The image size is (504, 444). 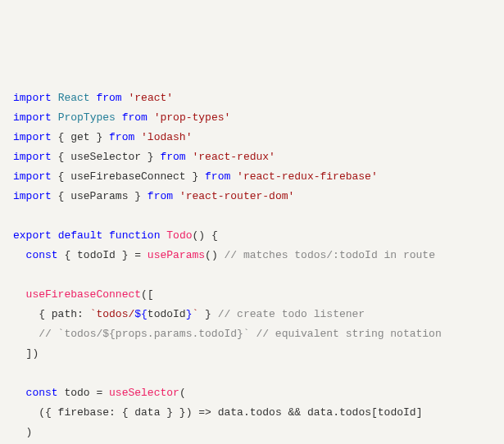 What do you see at coordinates (144, 393) in the screenshot?
I see `fn-useselector: useSelector` at bounding box center [144, 393].